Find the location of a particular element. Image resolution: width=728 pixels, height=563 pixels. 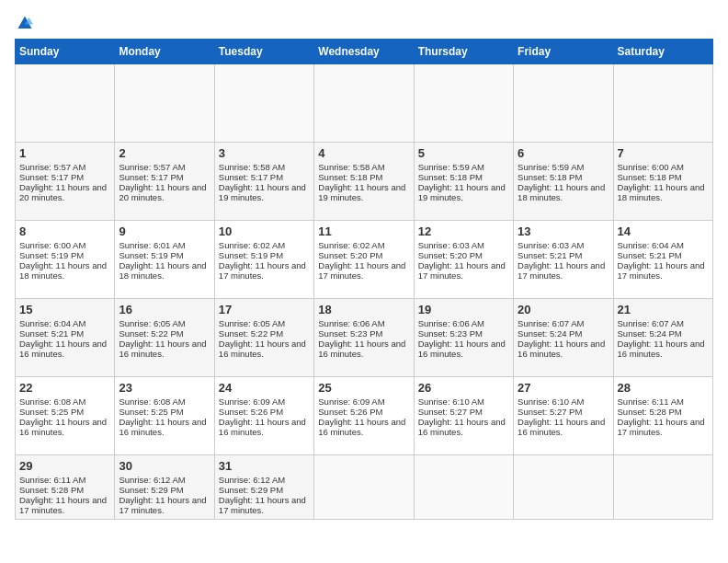

sunrise-text: Sunrise: 6:12 AM is located at coordinates (164, 480).